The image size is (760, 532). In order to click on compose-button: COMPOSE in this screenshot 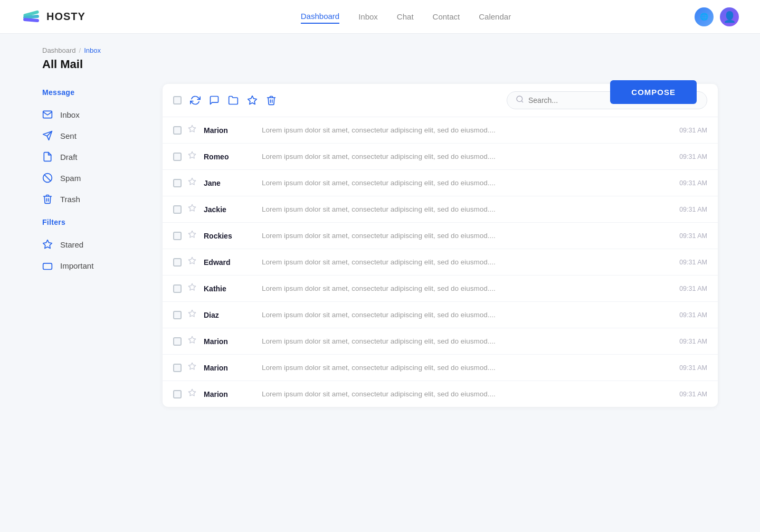, I will do `click(653, 92)`.